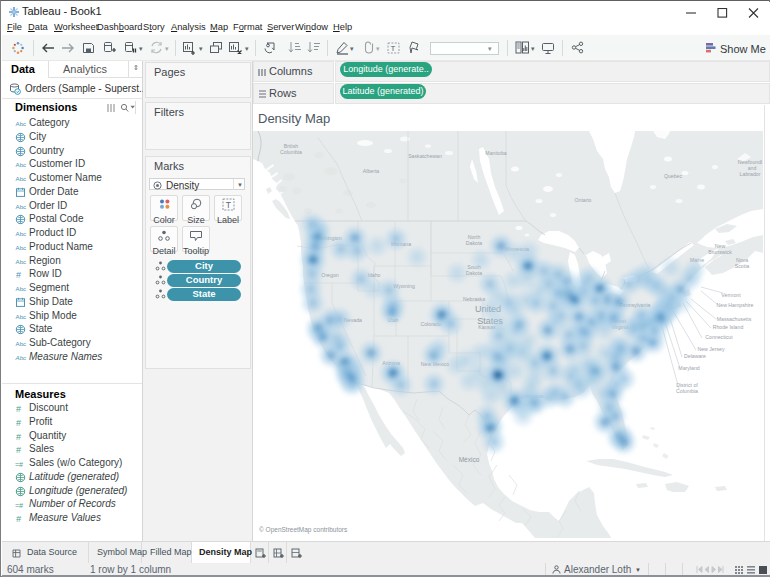  Describe the element at coordinates (728, 327) in the screenshot. I see `svg-text: Rhode Island` at that location.